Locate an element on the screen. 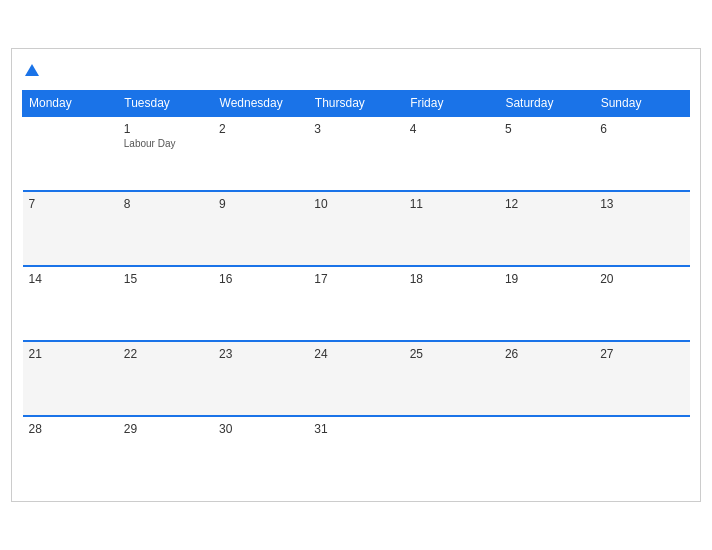 The width and height of the screenshot is (712, 550). day-cell: 29 is located at coordinates (166, 454).